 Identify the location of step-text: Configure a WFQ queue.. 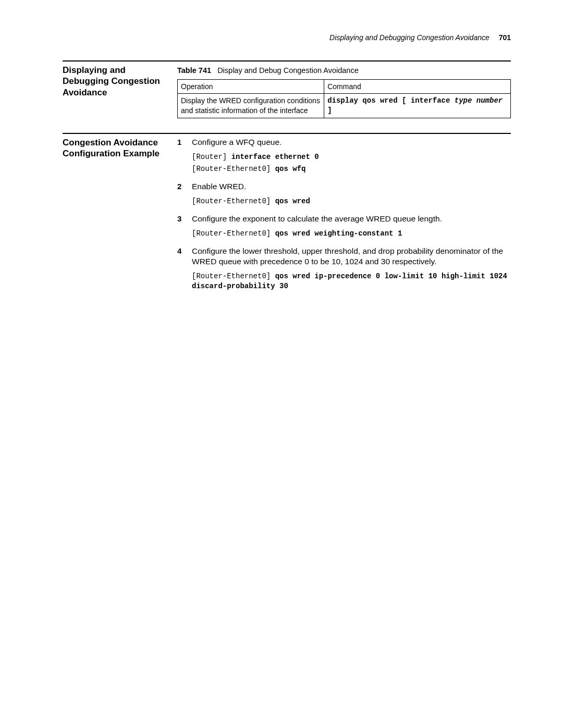
(351, 143).